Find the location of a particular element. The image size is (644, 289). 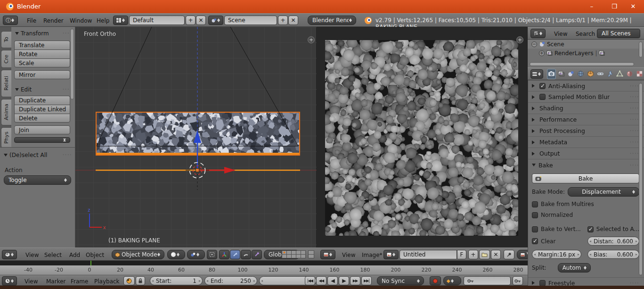

toolshelf-scrollbar is located at coordinates (72, 64).